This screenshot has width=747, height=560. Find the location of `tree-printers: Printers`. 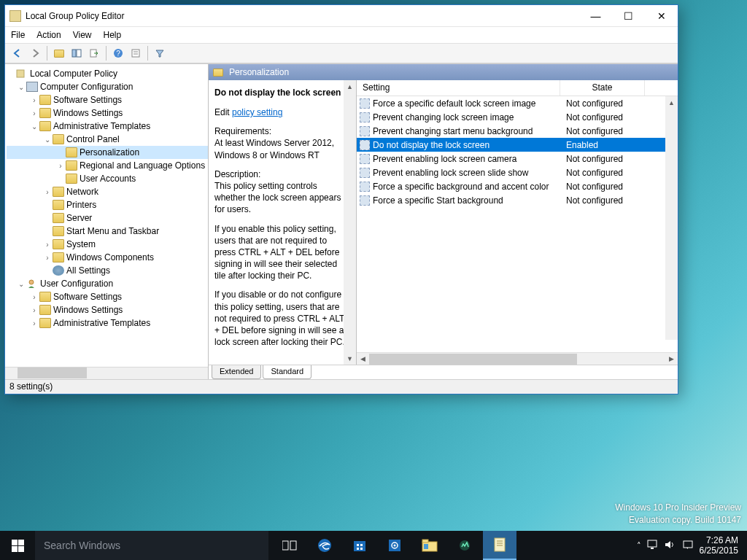

tree-printers: Printers is located at coordinates (107, 205).